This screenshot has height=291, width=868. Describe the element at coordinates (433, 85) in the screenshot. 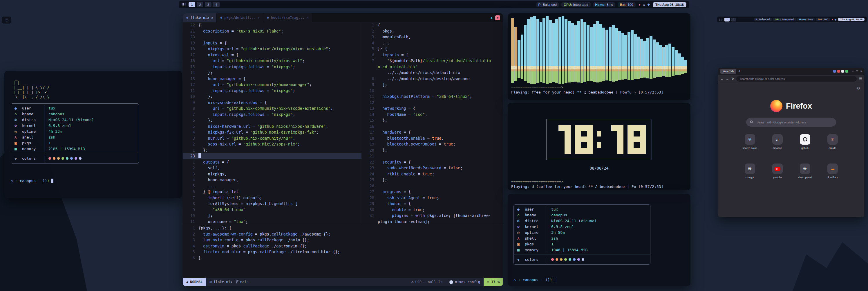

I see `code-line: 9 ];` at that location.